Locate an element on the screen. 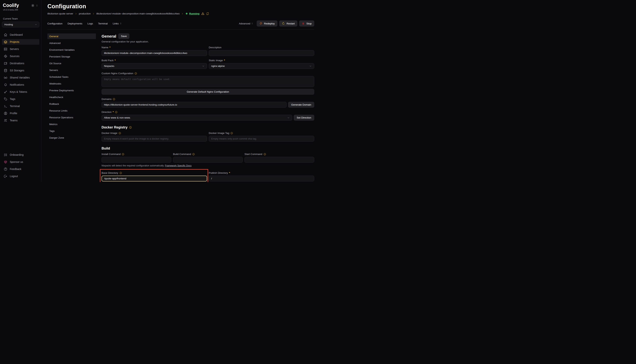 Image resolution: width=636 pixels, height=364 pixels. docker-image-tag-input is located at coordinates (261, 138).